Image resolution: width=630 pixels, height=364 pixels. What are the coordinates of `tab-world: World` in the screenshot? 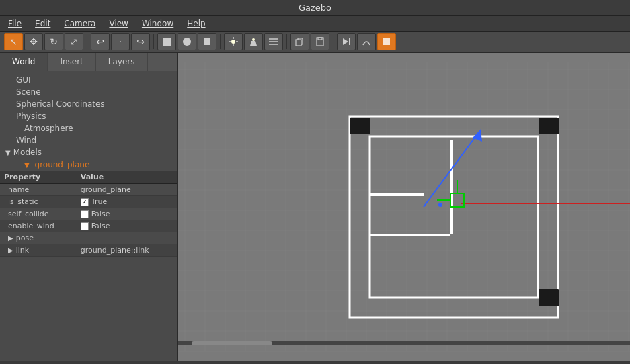 It's located at (24, 62).